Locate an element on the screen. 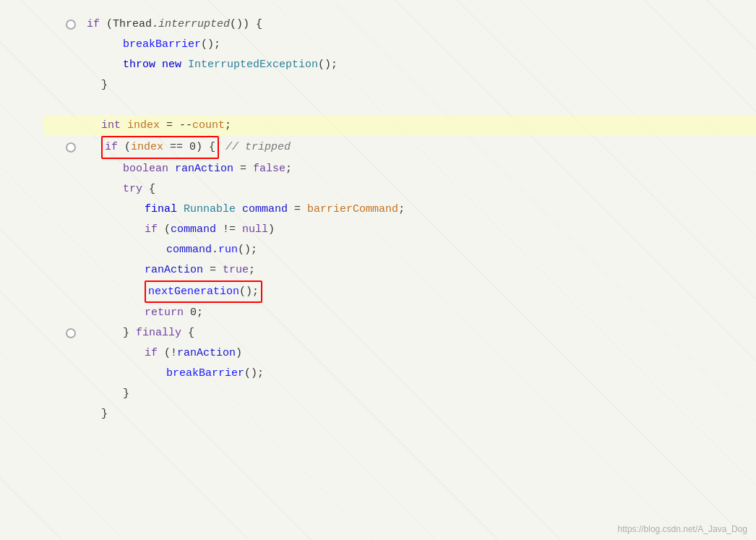 The width and height of the screenshot is (756, 540). code-text-9: try { is located at coordinates (396, 189).